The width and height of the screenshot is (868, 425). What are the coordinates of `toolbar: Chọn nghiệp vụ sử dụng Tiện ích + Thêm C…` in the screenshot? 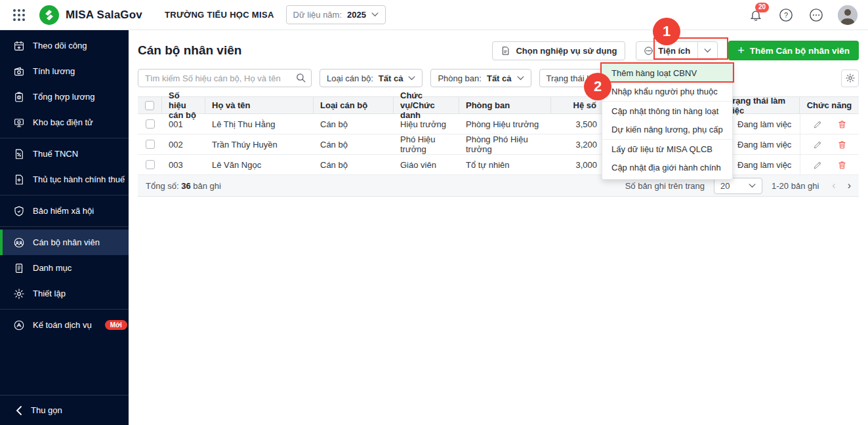 It's located at (676, 51).